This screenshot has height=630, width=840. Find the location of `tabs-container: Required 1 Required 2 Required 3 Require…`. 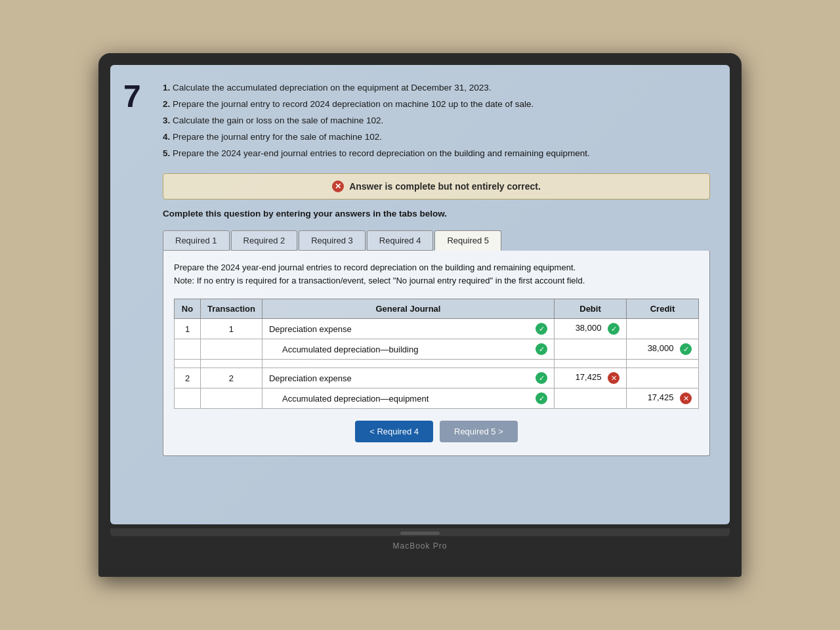

tabs-container: Required 1 Required 2 Required 3 Require… is located at coordinates (436, 240).